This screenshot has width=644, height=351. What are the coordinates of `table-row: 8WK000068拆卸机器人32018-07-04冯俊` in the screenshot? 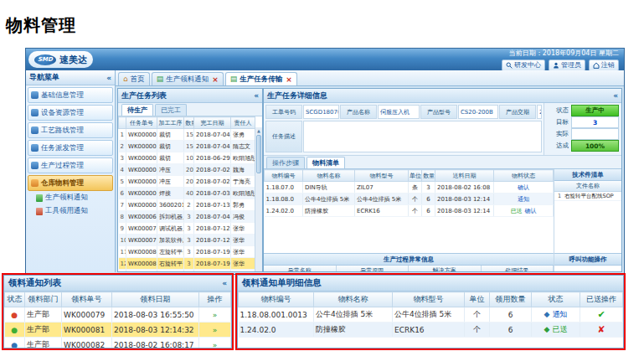 It's located at (188, 217).